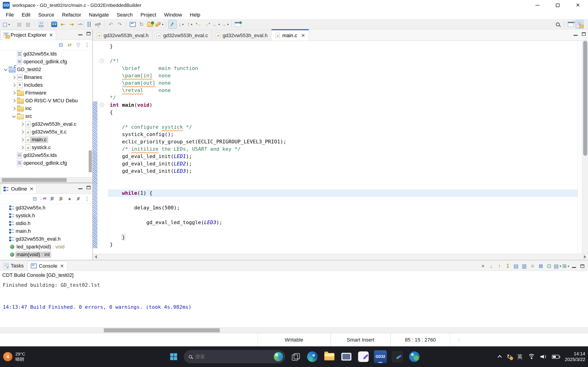  What do you see at coordinates (46, 208) in the screenshot?
I see `outline-item-gd32vw55x.h: gd32vw55x.h` at bounding box center [46, 208].